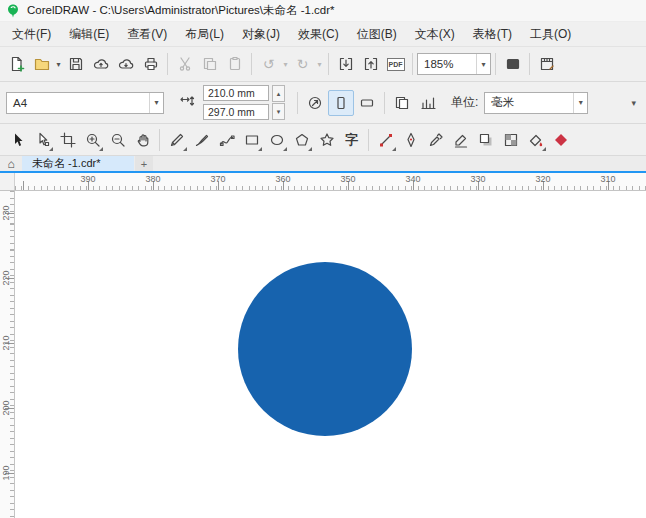 This screenshot has width=646, height=518. I want to click on interactive-fill-tool, so click(536, 140).